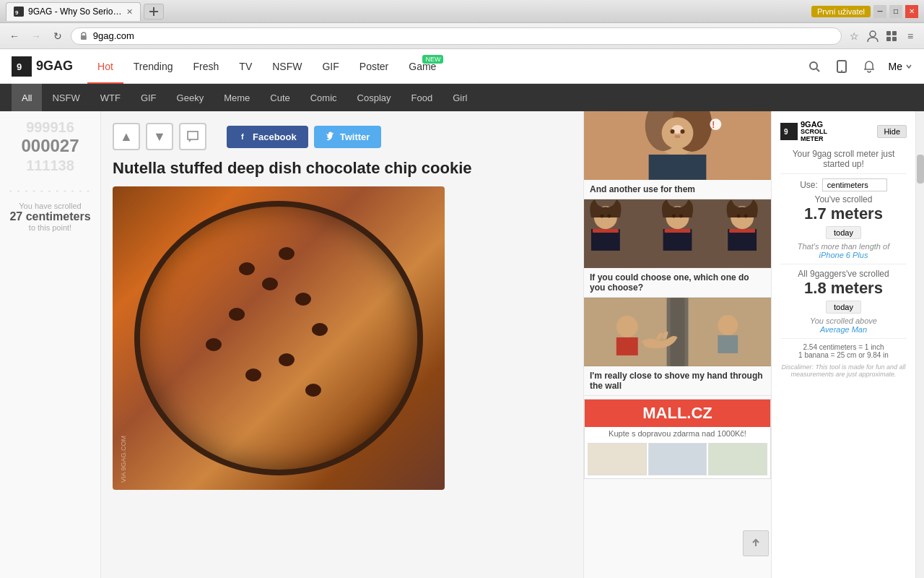 Image resolution: width=924 pixels, height=578 pixels. Describe the element at coordinates (206, 66) in the screenshot. I see `nav-item-fresh: Fresh` at that location.